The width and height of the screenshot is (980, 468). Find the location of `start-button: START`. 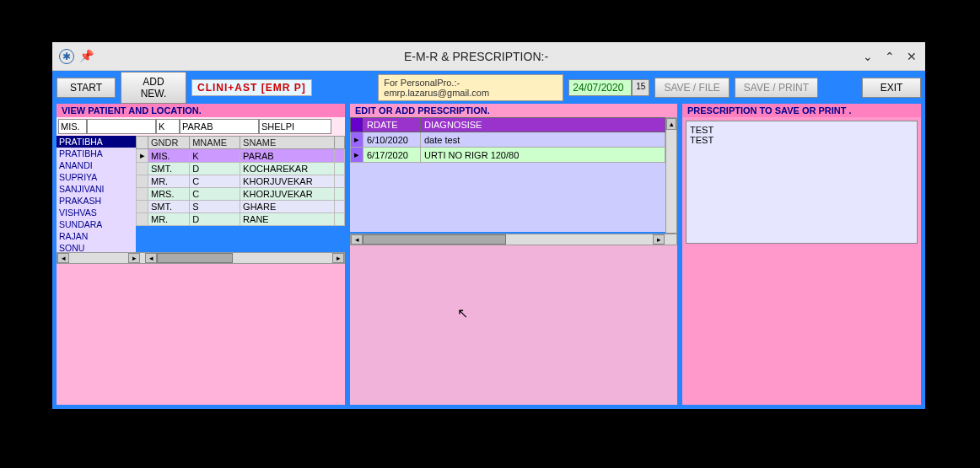

start-button: START is located at coordinates (86, 88).